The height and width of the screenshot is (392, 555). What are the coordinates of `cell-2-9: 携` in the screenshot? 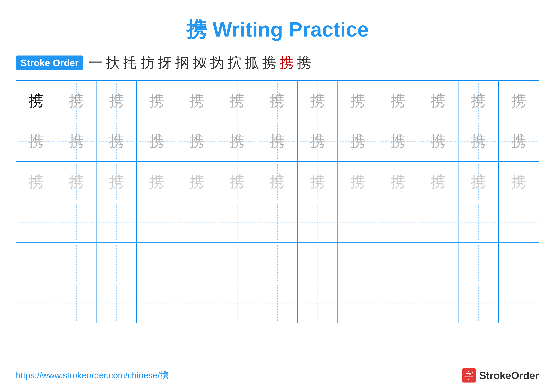 It's located at (358, 141).